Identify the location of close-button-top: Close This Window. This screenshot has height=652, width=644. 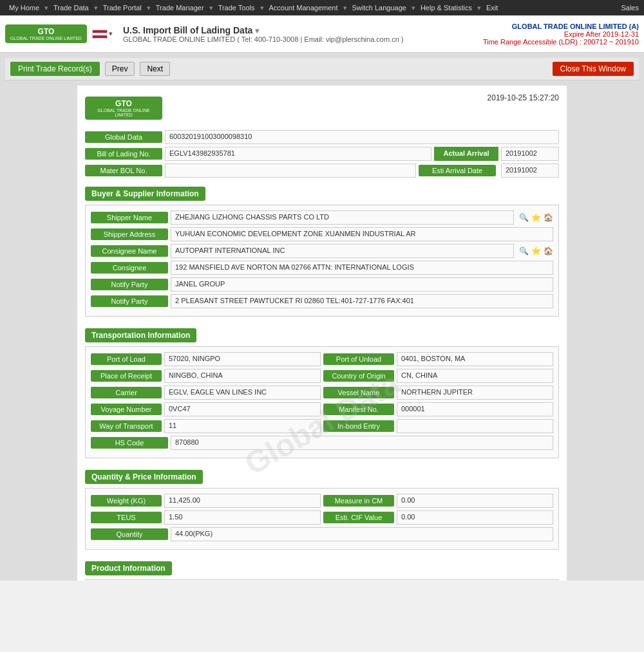
(593, 69).